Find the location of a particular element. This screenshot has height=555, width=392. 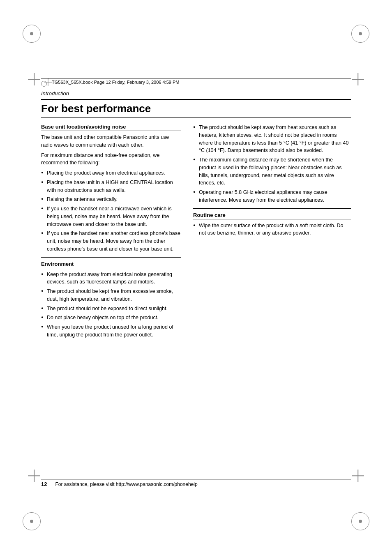

section-divider-routine is located at coordinates (272, 209).